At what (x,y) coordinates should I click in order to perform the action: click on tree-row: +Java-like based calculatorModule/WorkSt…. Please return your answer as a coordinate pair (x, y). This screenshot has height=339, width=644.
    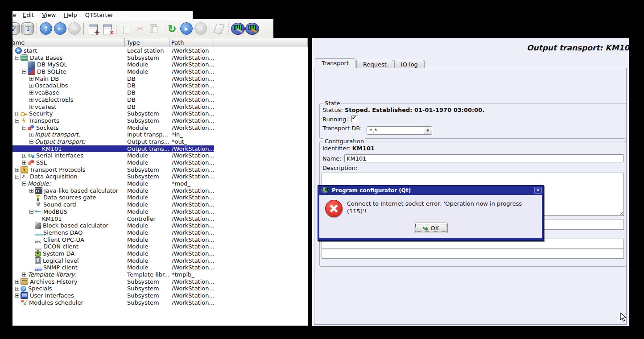
    Looking at the image, I should click on (160, 191).